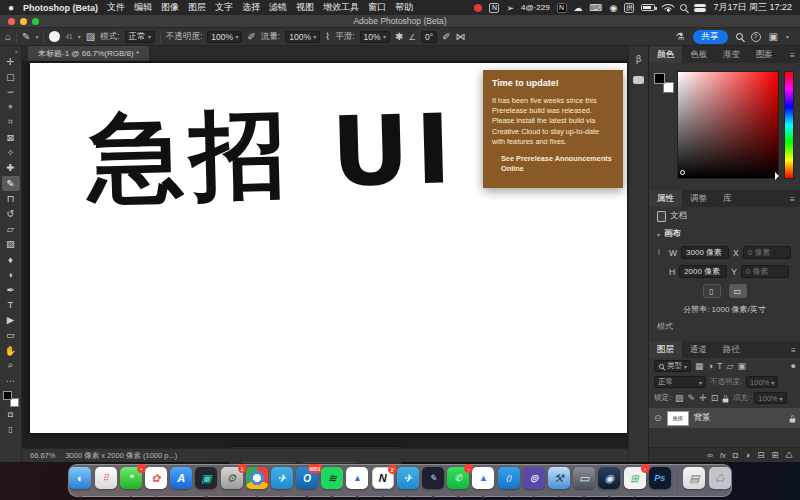  I want to click on lasso-tool: ∽, so click(11, 92).